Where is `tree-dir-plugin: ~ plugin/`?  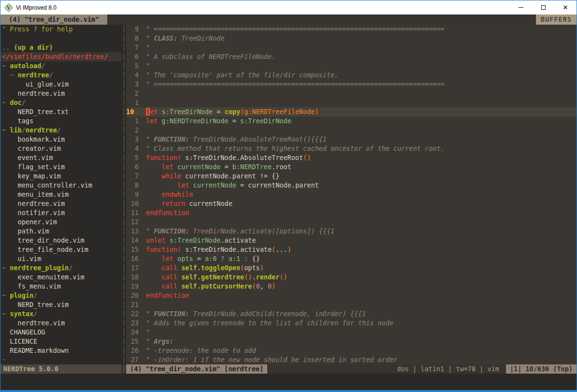
tree-dir-plugin: ~ plugin/ is located at coordinates (61, 296).